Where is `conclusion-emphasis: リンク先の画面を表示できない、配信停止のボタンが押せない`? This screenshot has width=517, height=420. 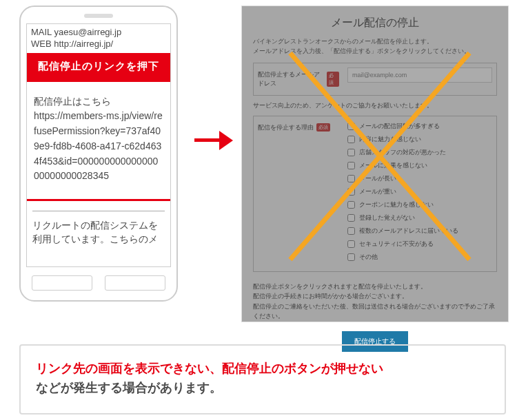 conclusion-emphasis: リンク先の画面を表示できない、配信停止のボタンが押せない is located at coordinates (210, 368).